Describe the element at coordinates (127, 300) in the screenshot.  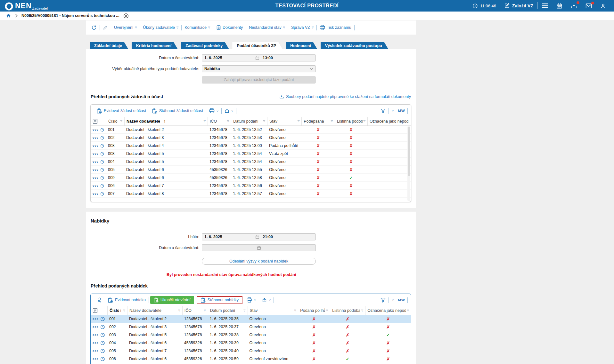
I see `register-offer-button: Evidovat nabídku` at that location.